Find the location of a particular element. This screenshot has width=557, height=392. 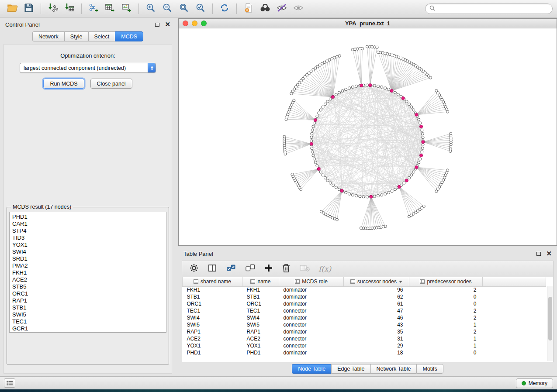

mcds-result-item: STB5 is located at coordinates (88, 287).